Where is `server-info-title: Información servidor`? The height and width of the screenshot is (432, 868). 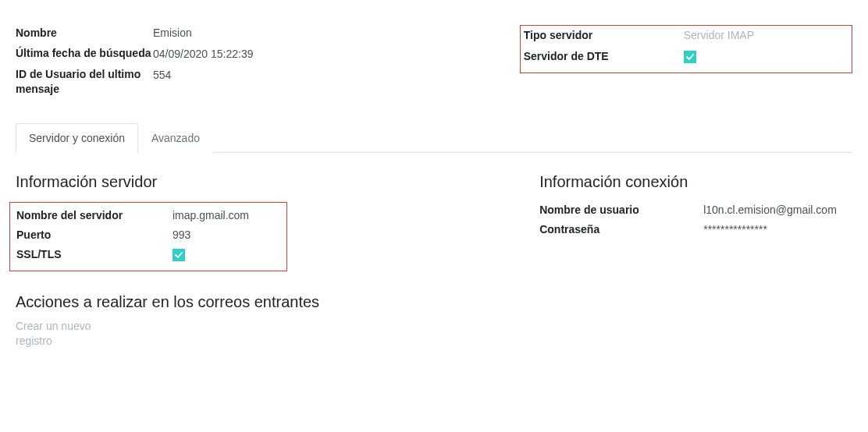 server-info-title: Información servidor is located at coordinates (267, 182).